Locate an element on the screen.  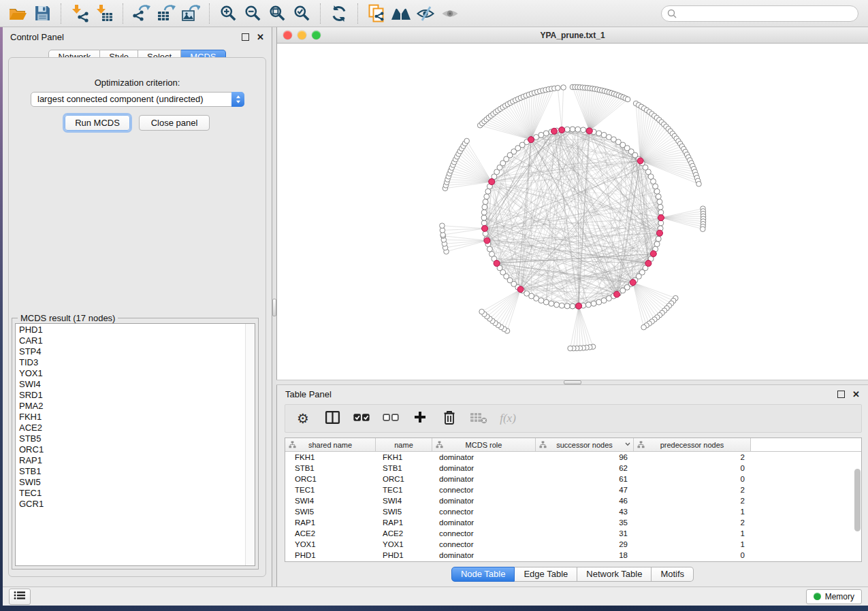
mcds-result-item: YOX1 is located at coordinates (131, 374).